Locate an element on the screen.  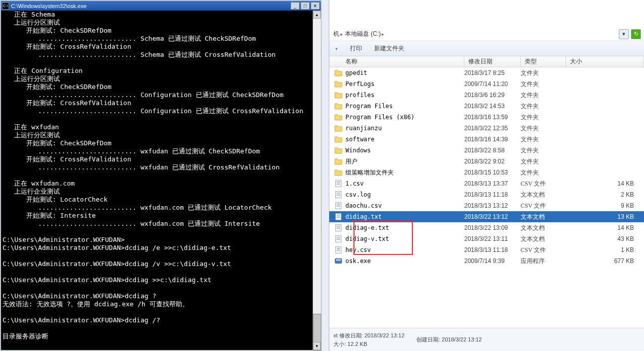
file-row: 1.csv2018/3/13 13:37CSV 文件14 KB is located at coordinates (486, 184).